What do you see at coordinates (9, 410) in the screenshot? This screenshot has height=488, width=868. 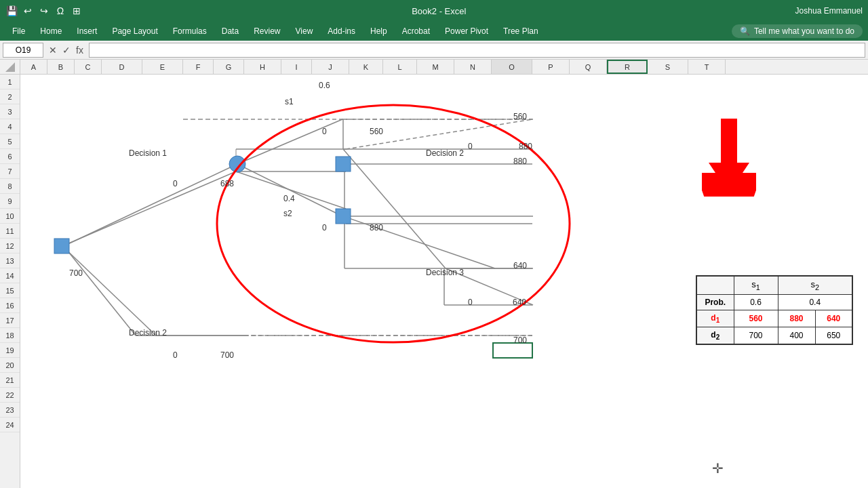 I see `row-23: 23` at bounding box center [9, 410].